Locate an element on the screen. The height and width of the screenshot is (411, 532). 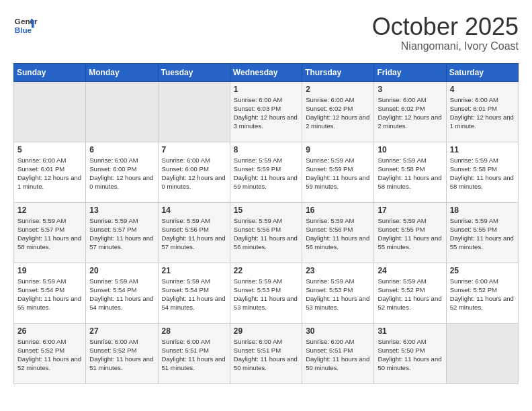
day-cell: 16Sunrise: 5:59 AM Sunset: 5:56 PM Dayli… is located at coordinates (339, 232).